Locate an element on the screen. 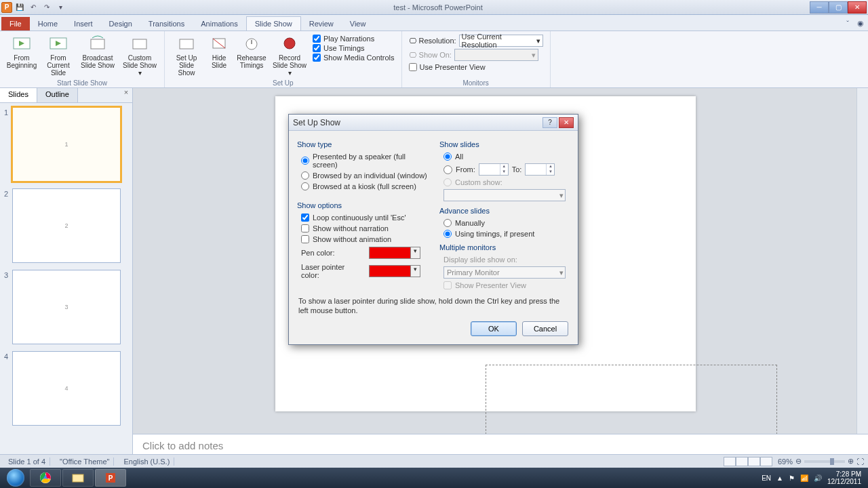 The image size is (868, 488). from-current-slide-button: From Current Slide is located at coordinates (58, 56).